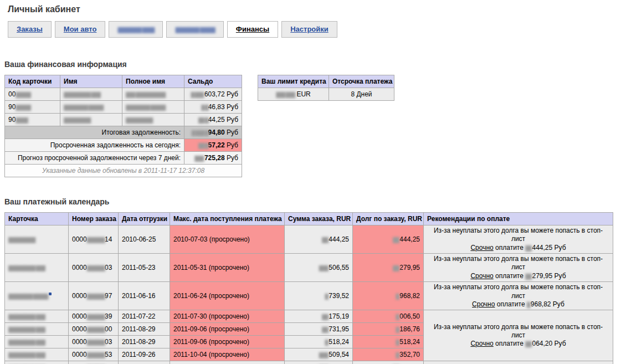 The height and width of the screenshot is (364, 626). Describe the element at coordinates (528, 305) in the screenshot. I see `redacted-pay-amount-part: █` at that location.